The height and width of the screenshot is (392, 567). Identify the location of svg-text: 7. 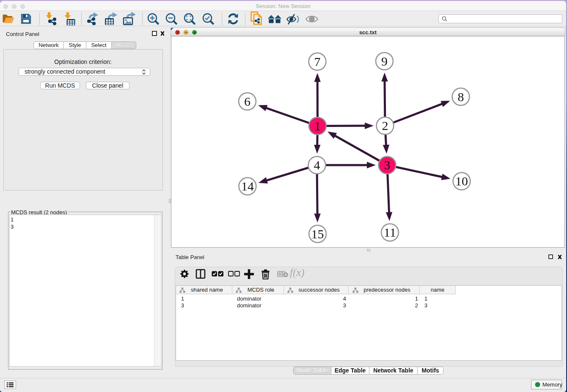
(317, 62).